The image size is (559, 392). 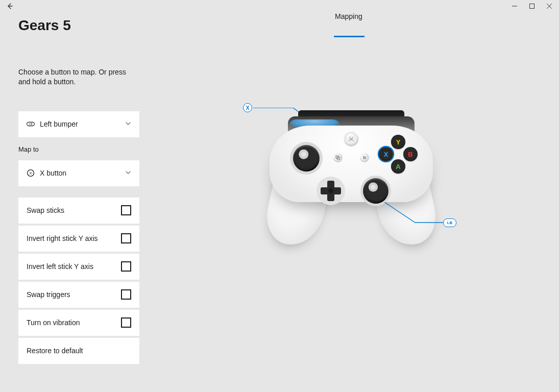 What do you see at coordinates (79, 351) in the screenshot?
I see `restore-default-button: Restore to default` at bounding box center [79, 351].